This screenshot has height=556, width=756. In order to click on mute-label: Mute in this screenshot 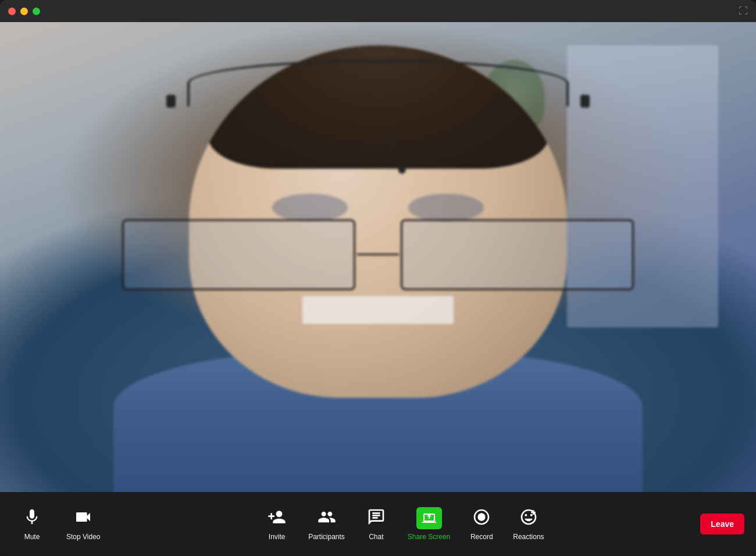, I will do `click(33, 537)`.